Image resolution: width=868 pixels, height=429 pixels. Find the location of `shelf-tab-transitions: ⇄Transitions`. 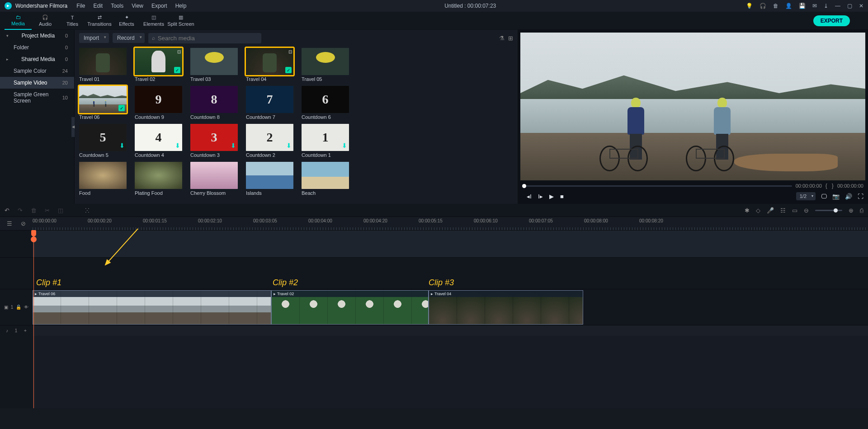

shelf-tab-transitions: ⇄Transitions is located at coordinates (99, 21).